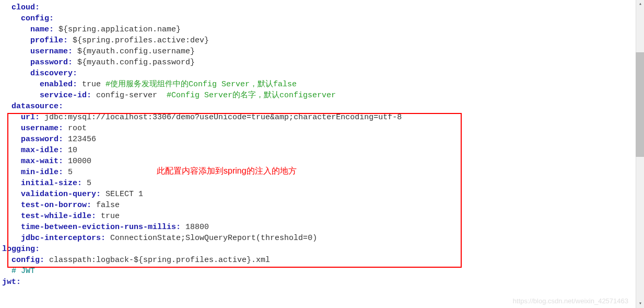  Describe the element at coordinates (314, 85) in the screenshot. I see `line-enabled: enabled: true #使用服务发现组件中的Config Server，默…` at that location.